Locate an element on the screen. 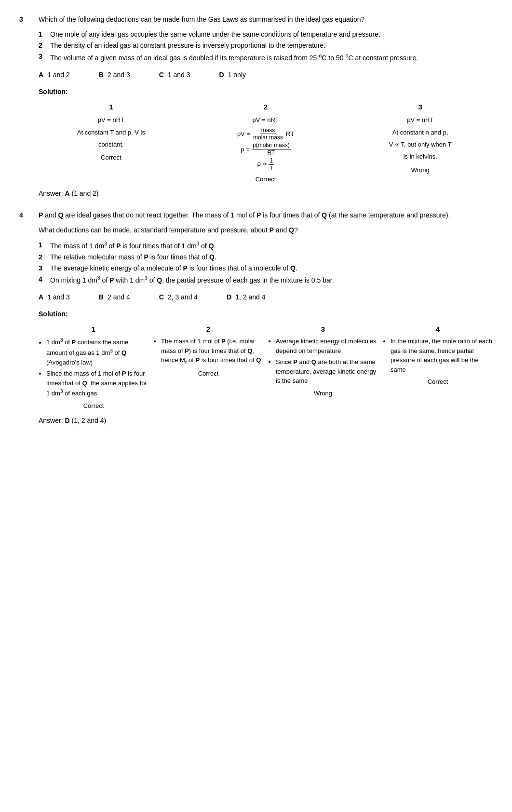  q4-opt-b: B 2 and 4 is located at coordinates (115, 297).